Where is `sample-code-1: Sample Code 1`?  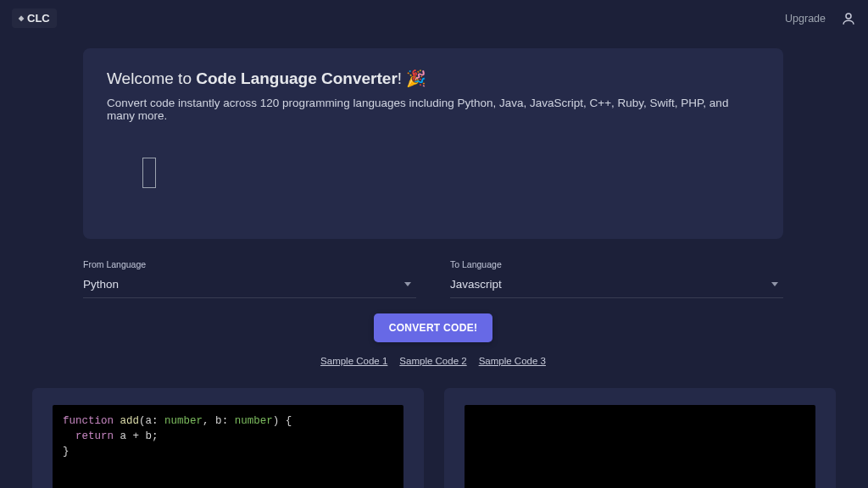 sample-code-1: Sample Code 1 is located at coordinates (354, 361).